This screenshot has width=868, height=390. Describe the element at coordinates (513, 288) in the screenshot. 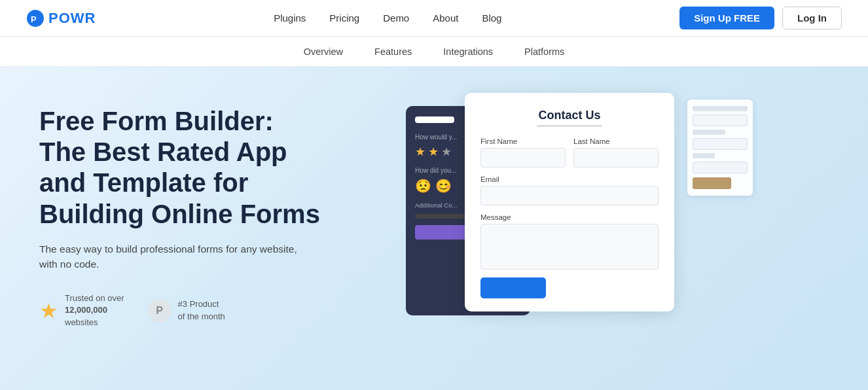

I see `form-submit-button` at that location.